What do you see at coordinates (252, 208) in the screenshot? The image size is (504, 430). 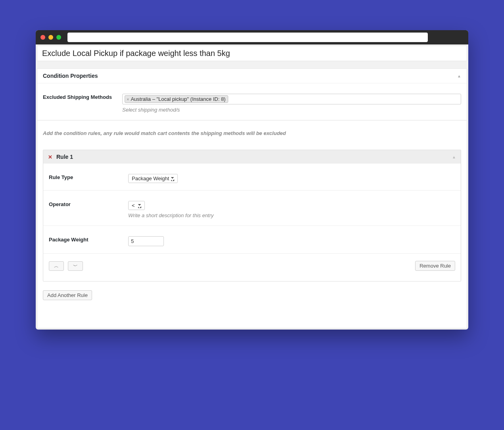 I see `operator-row: Operator < Write a short description for…` at bounding box center [252, 208].